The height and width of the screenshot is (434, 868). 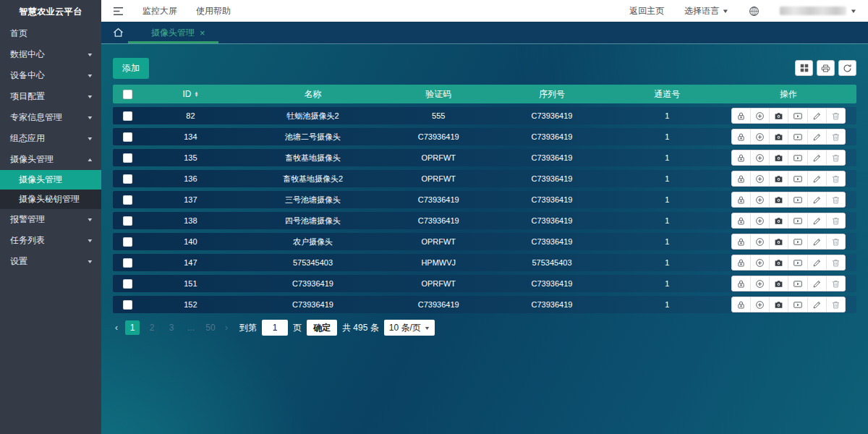 What do you see at coordinates (51, 55) in the screenshot?
I see `sidebar-item-数据中心: 数据中心▼` at bounding box center [51, 55].